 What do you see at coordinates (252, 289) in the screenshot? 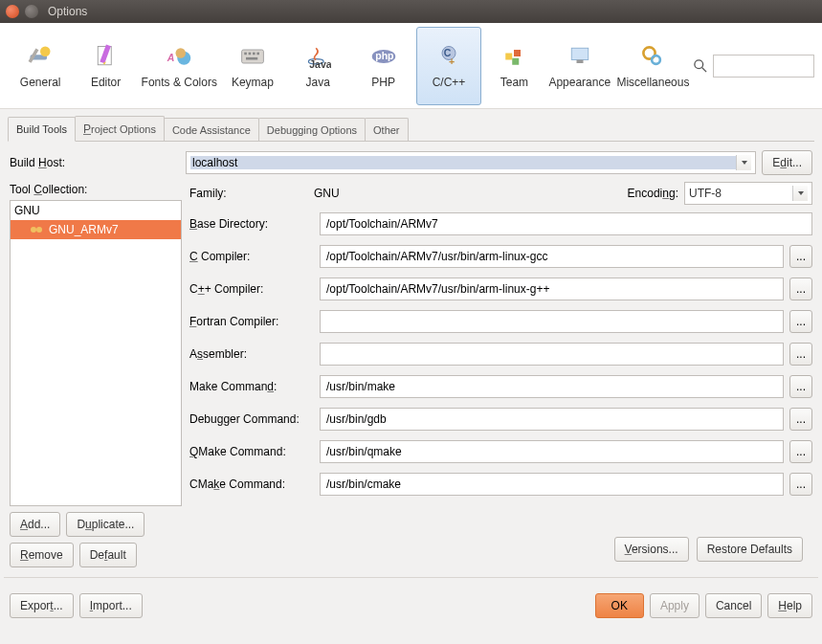
I see `cpp-compiler-label: C++ Compiler:` at bounding box center [252, 289].